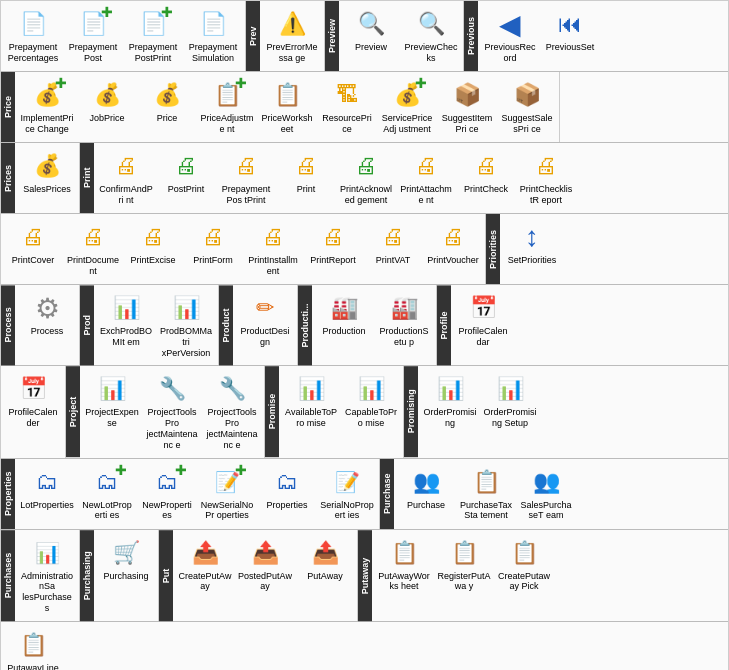  I want to click on group-purchase-label: Purchase, so click(387, 494).